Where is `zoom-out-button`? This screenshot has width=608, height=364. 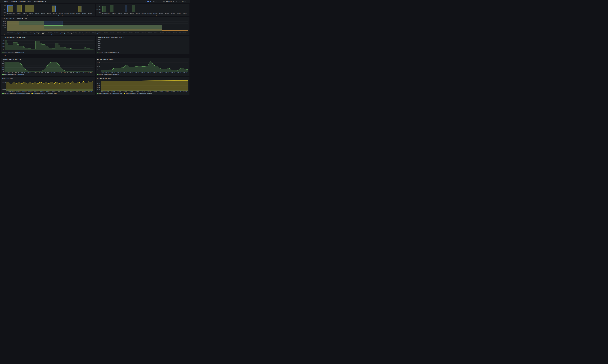 zoom-out-button is located at coordinates (176, 1).